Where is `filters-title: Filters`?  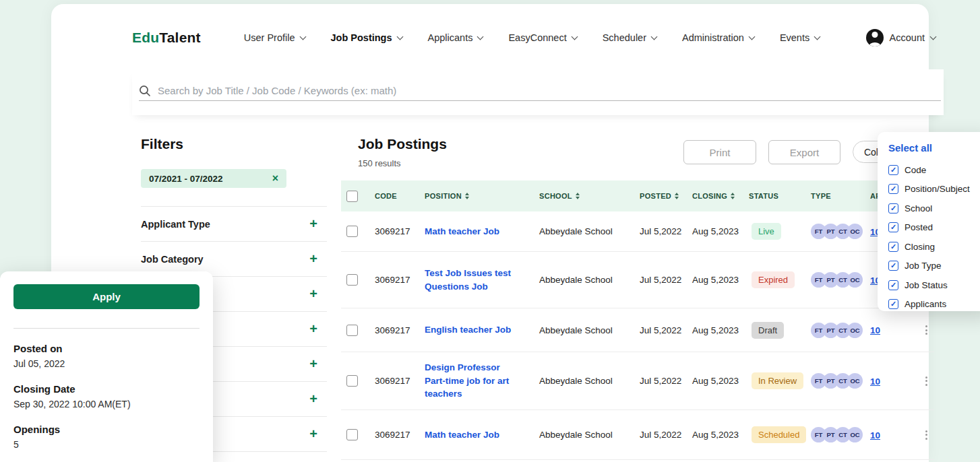 filters-title: Filters is located at coordinates (234, 144).